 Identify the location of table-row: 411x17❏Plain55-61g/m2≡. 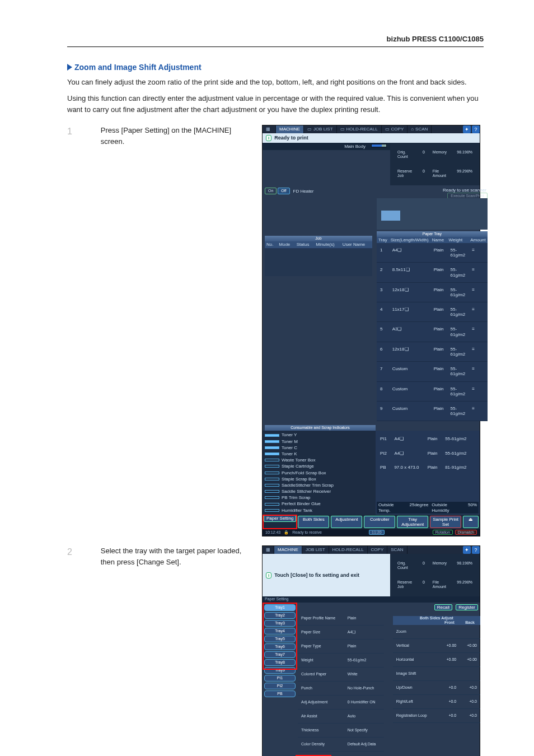
(432, 312).